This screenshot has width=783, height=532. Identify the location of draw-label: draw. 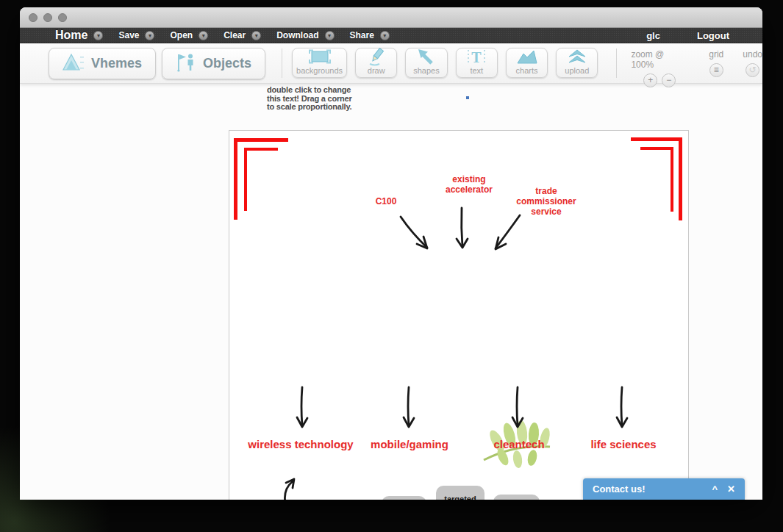
(376, 71).